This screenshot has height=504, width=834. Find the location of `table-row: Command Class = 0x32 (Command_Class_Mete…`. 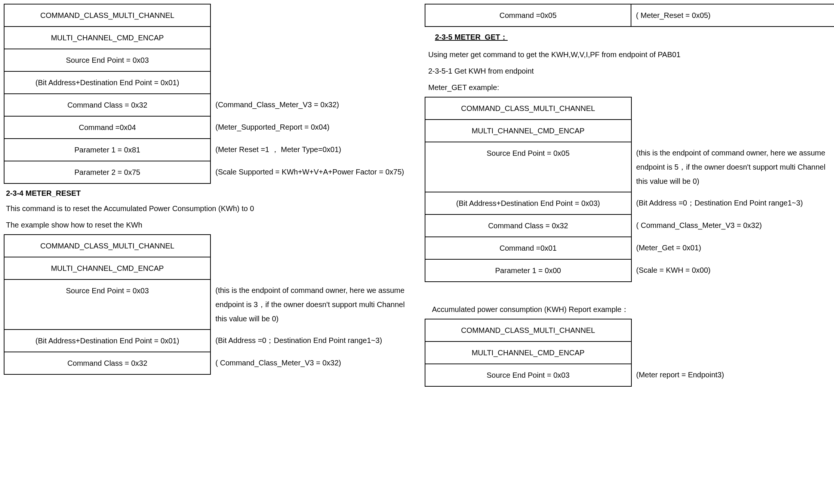

table-row: Command Class = 0x32 (Command_Class_Mete… is located at coordinates (211, 105).